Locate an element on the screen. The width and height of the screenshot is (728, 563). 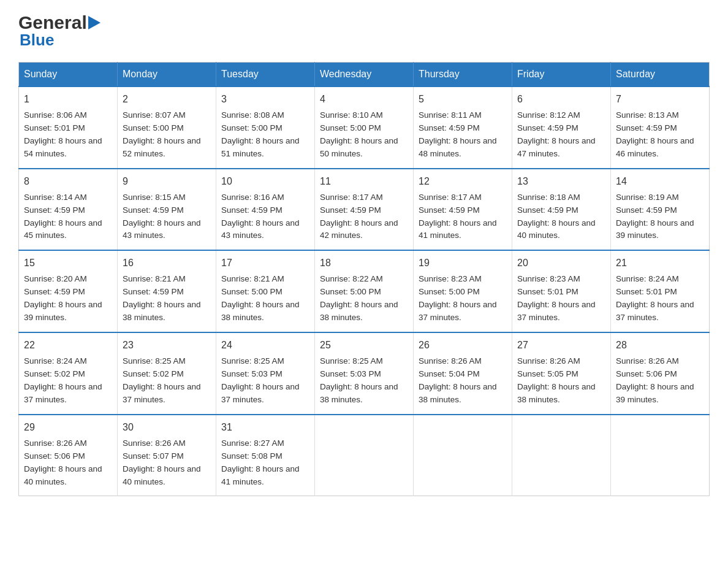
logo: General Blue is located at coordinates (59, 31).